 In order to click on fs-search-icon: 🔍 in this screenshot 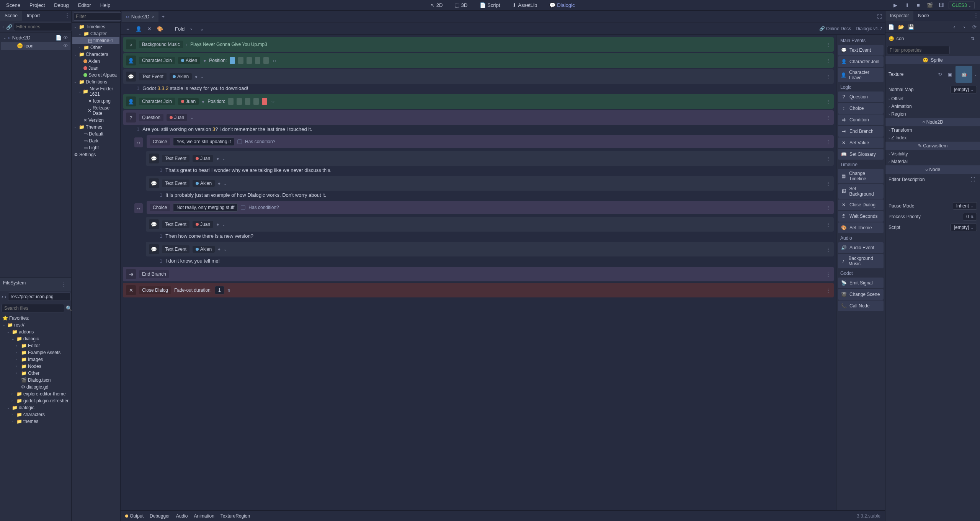, I will do `click(69, 308)`.